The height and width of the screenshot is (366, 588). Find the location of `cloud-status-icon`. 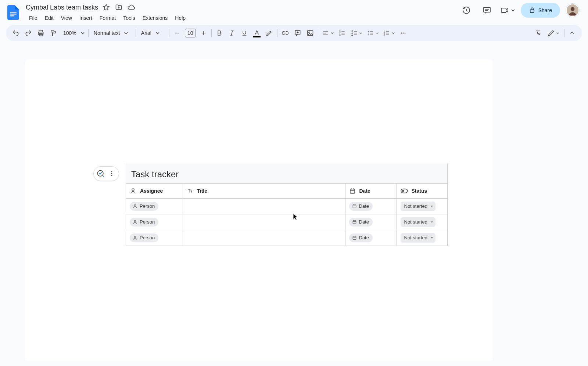

cloud-status-icon is located at coordinates (131, 7).